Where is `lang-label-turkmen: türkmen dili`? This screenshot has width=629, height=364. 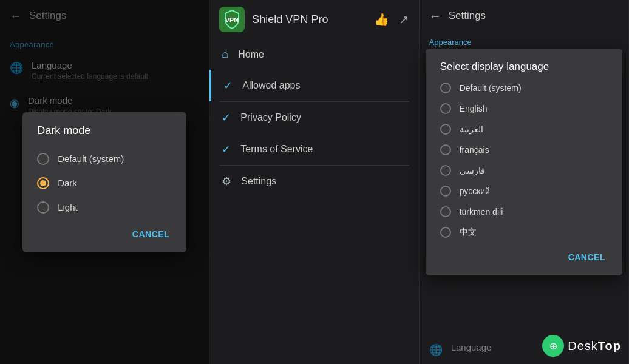
lang-label-turkmen: türkmen dili is located at coordinates (481, 212).